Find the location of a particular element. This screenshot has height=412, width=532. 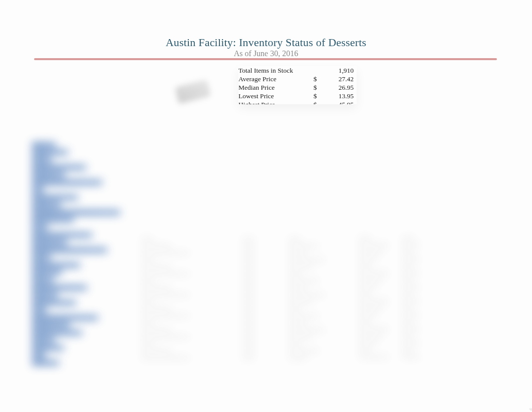

blurred-column: ———————————————————————————————————— is located at coordinates (249, 298).